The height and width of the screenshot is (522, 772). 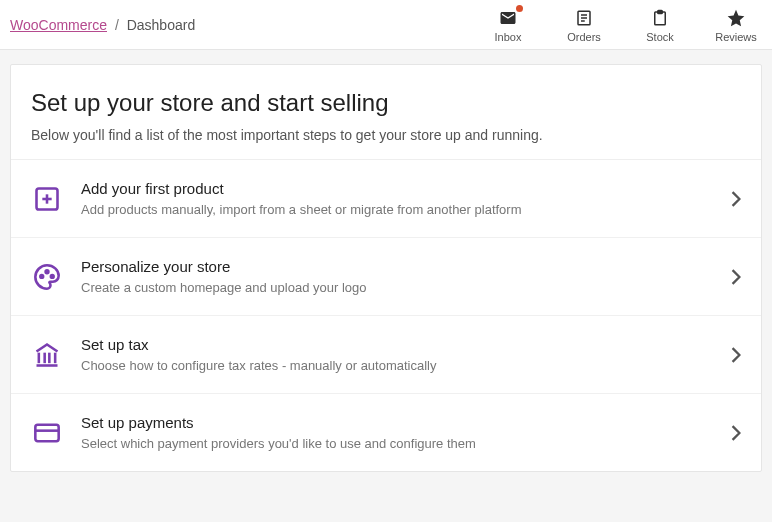 I want to click on topbar-actions: Inbox Orders Stock Reviews, so click(x=622, y=25).